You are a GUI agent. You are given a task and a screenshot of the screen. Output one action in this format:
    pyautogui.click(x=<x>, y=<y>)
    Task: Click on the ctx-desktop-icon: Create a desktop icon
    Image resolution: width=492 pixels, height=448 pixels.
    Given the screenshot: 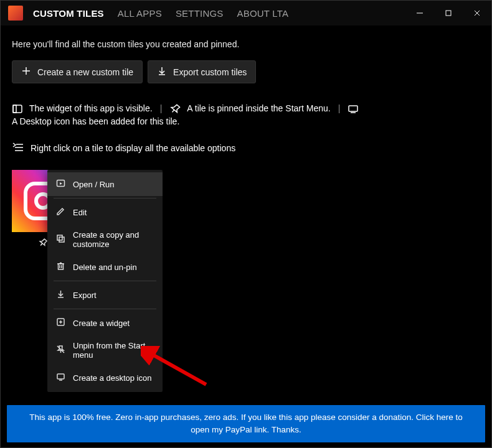 What is the action you would take?
    pyautogui.click(x=105, y=378)
    